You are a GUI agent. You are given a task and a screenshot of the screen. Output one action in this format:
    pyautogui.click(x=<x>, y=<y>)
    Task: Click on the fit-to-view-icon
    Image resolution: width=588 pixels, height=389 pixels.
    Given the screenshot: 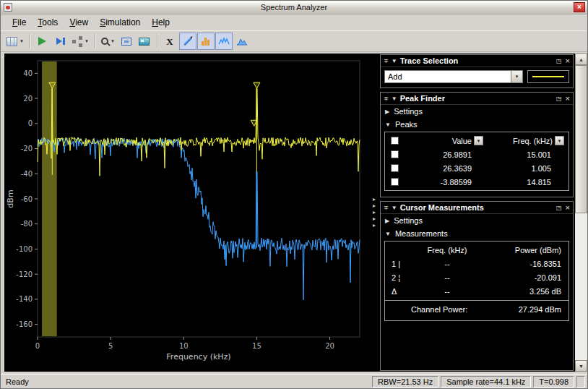 What is the action you would take?
    pyautogui.click(x=126, y=42)
    